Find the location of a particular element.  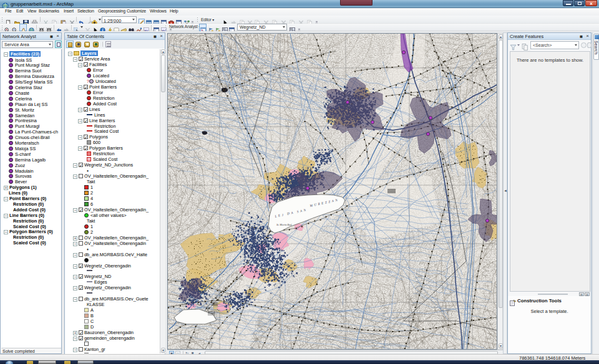

svg-text: St. Moritz Bad is located at coordinates (285, 224).